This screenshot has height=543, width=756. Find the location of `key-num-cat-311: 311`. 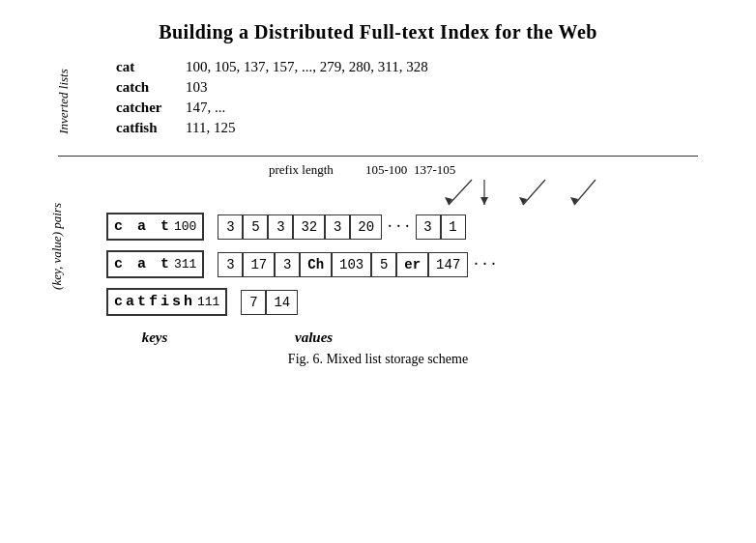

key-num-cat-311: 311 is located at coordinates (186, 265).